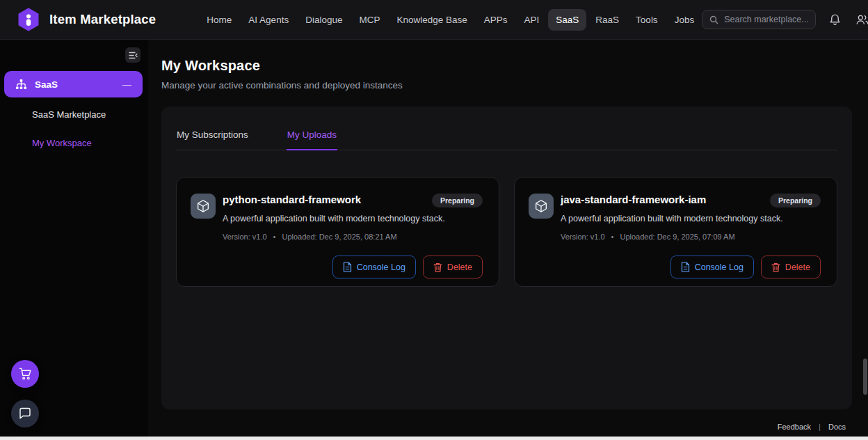 The height and width of the screenshot is (440, 868). Describe the element at coordinates (434, 19) in the screenshot. I see `top-bar: Item Marketplace Home AI Agents Dialogue…` at that location.